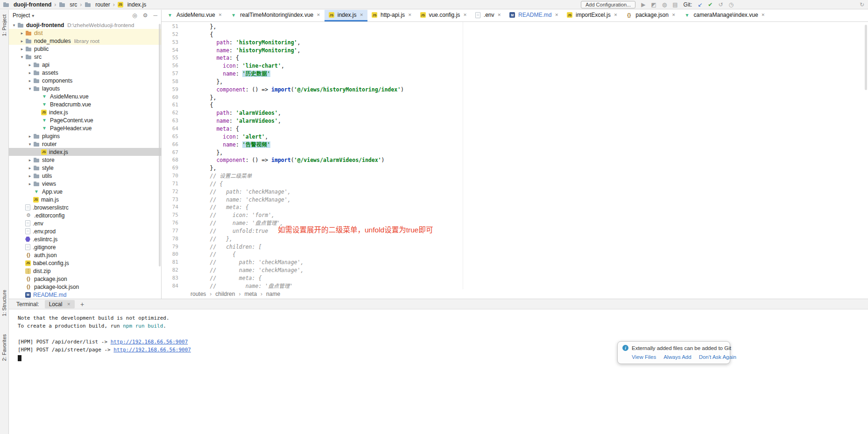 This screenshot has height=434, width=868. Describe the element at coordinates (134, 15) in the screenshot. I see `locate-file-icon: ◎` at that location.